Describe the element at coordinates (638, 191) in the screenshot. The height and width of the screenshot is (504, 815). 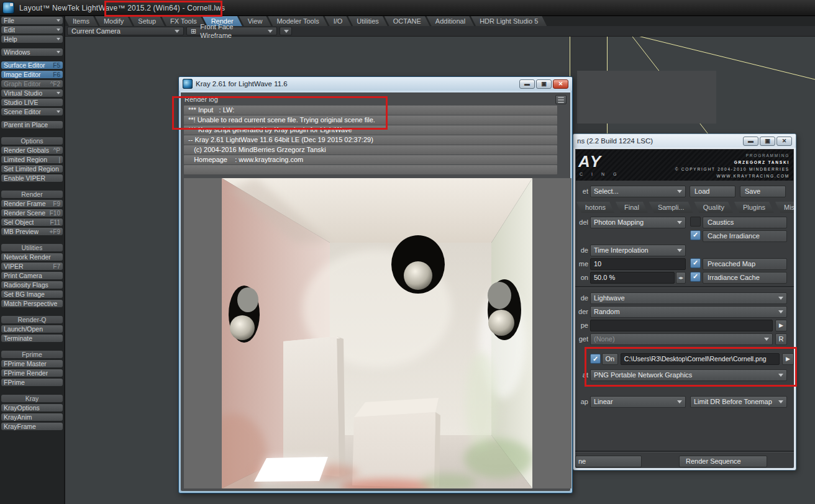
I see `preset-dropdown: Select...` at that location.